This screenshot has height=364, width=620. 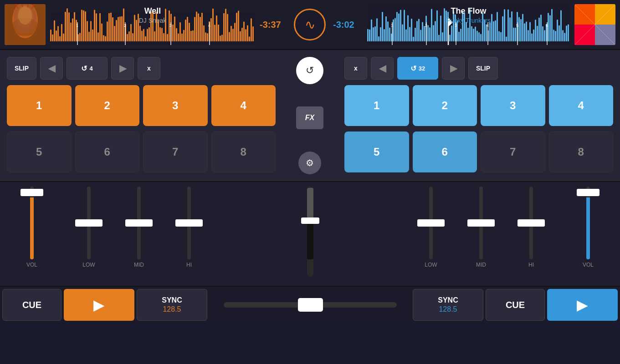 I want to click on right-low-slider, so click(x=431, y=223).